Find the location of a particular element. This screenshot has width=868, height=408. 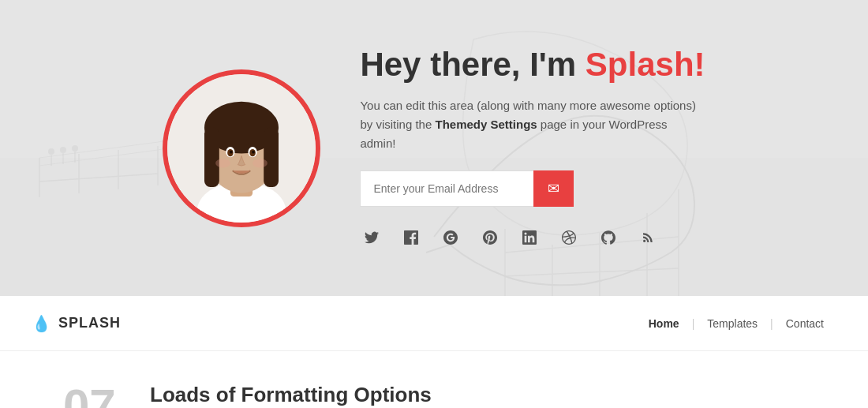

section-heading: Loads of Formatting Options is located at coordinates (290, 395).